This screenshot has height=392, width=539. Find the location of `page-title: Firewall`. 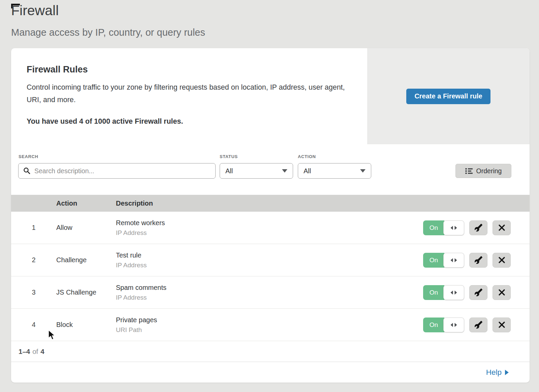

page-title: Firewall is located at coordinates (35, 11).